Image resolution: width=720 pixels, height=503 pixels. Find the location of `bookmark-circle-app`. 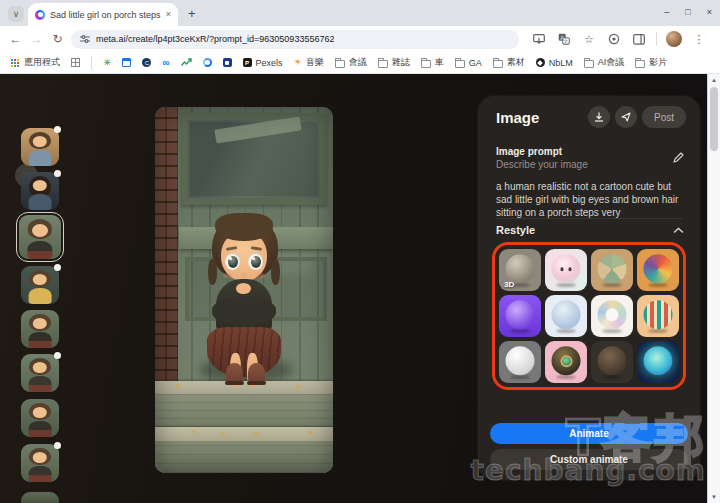

bookmark-circle-app is located at coordinates (146, 62).